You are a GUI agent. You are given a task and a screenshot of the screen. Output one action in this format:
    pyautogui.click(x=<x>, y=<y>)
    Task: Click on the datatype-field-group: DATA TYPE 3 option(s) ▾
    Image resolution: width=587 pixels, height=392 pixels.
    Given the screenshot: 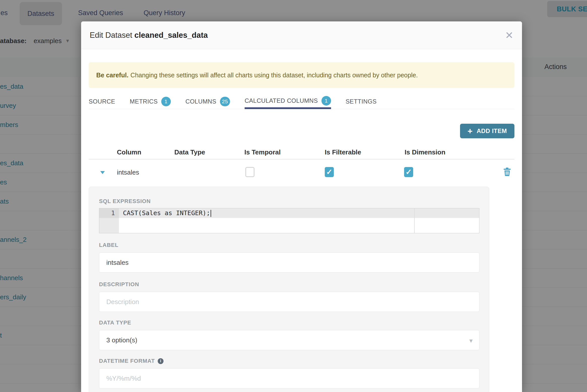 What is the action you would take?
    pyautogui.click(x=289, y=335)
    